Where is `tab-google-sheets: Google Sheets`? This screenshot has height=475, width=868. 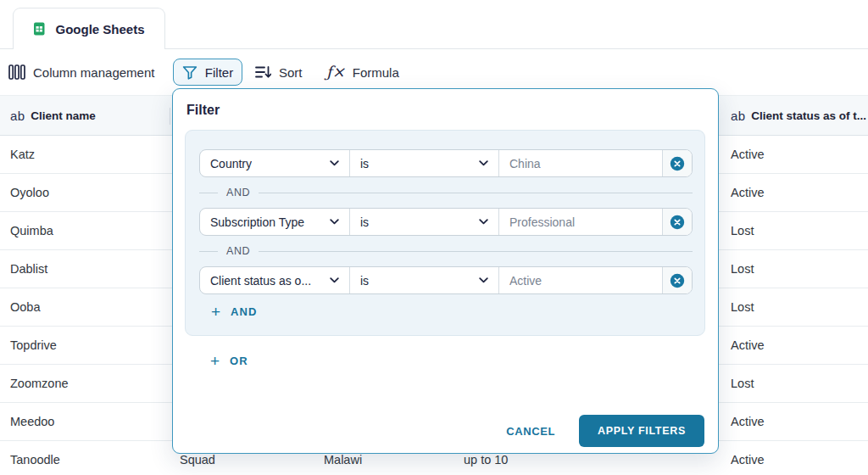
tab-google-sheets: Google Sheets is located at coordinates (89, 29).